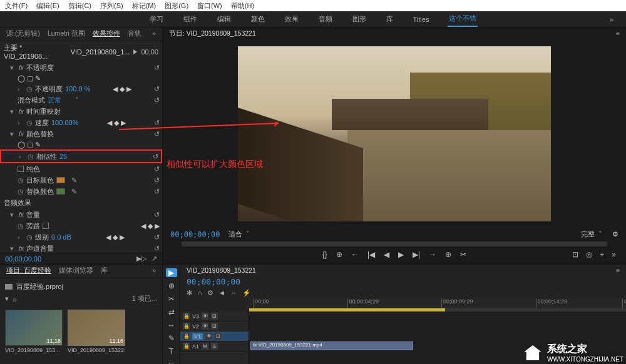 Image resolution: width=626 pixels, height=364 pixels. Describe the element at coordinates (213, 33) in the screenshot. I see `program-tab: 节目: VID_20190809_153221` at that location.